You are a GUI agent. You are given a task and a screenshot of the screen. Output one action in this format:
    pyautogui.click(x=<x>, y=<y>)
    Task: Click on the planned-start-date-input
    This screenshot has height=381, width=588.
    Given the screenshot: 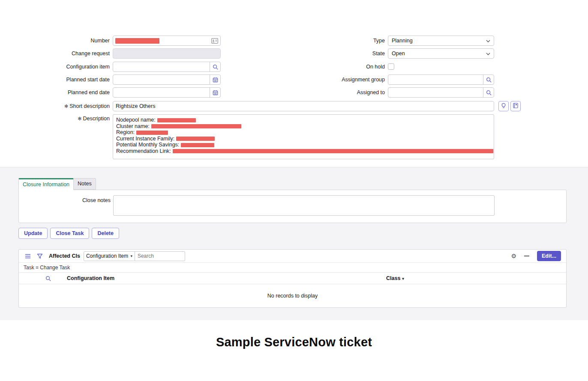 What is the action you would take?
    pyautogui.click(x=161, y=80)
    